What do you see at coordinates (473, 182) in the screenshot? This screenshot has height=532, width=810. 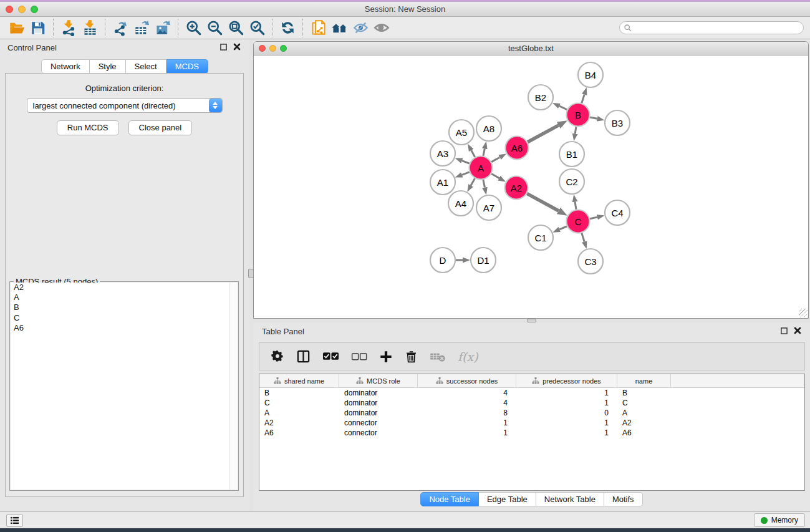 I see `graph-edge-A-A4` at bounding box center [473, 182].